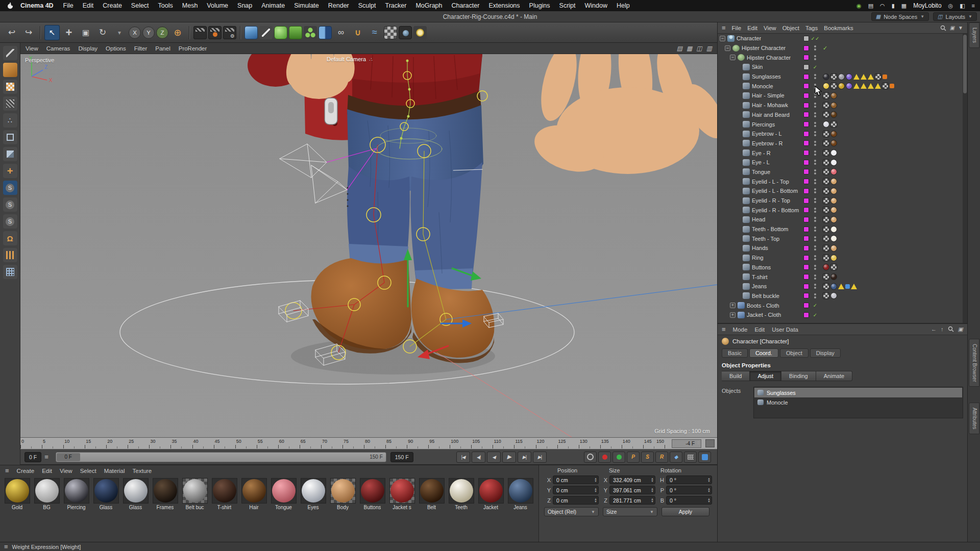  I want to click on object-manager-menu-item: Edit, so click(752, 28).